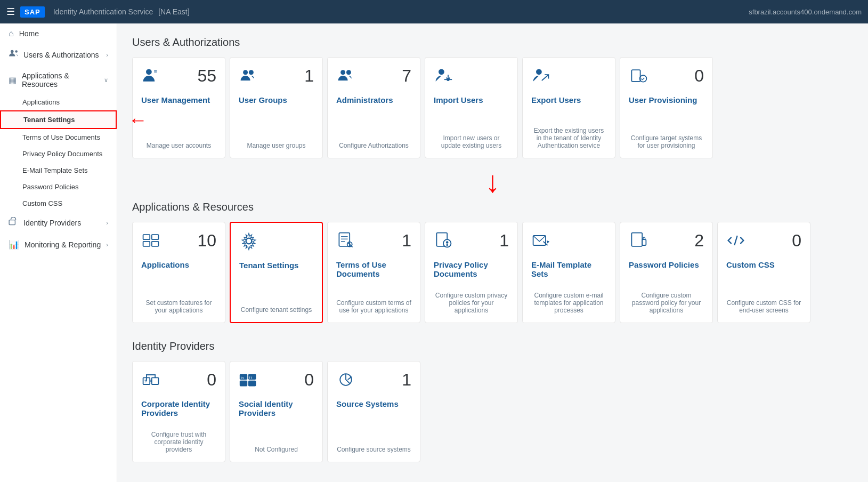 Image resolution: width=868 pixels, height=482 pixels. Describe the element at coordinates (59, 102) in the screenshot. I see `sidebar-sub-item-applications: Applications` at that location.